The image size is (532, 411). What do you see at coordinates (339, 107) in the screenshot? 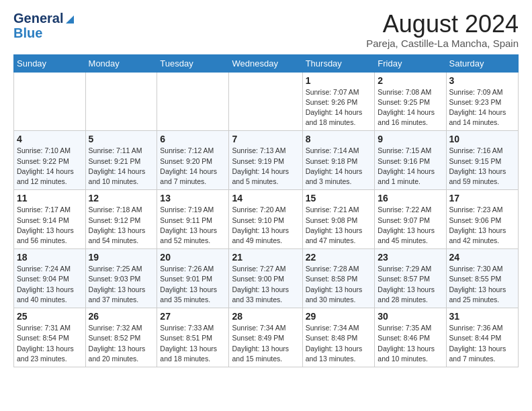
I see `day-info: Sunrise: 7:07 AMSunset: 9:26 PMDaylight:…` at bounding box center [339, 107].